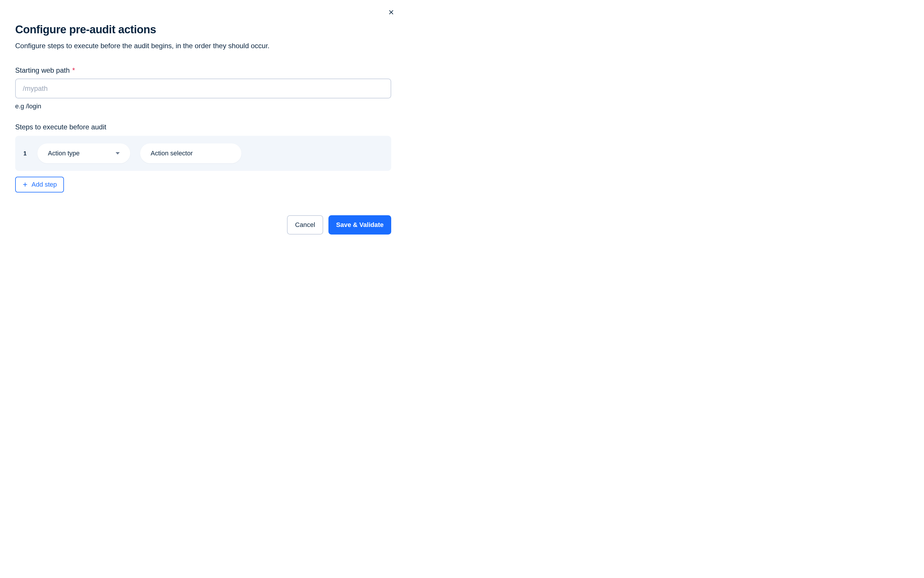 The image size is (924, 578). Describe the element at coordinates (391, 12) in the screenshot. I see `close-icon` at that location.